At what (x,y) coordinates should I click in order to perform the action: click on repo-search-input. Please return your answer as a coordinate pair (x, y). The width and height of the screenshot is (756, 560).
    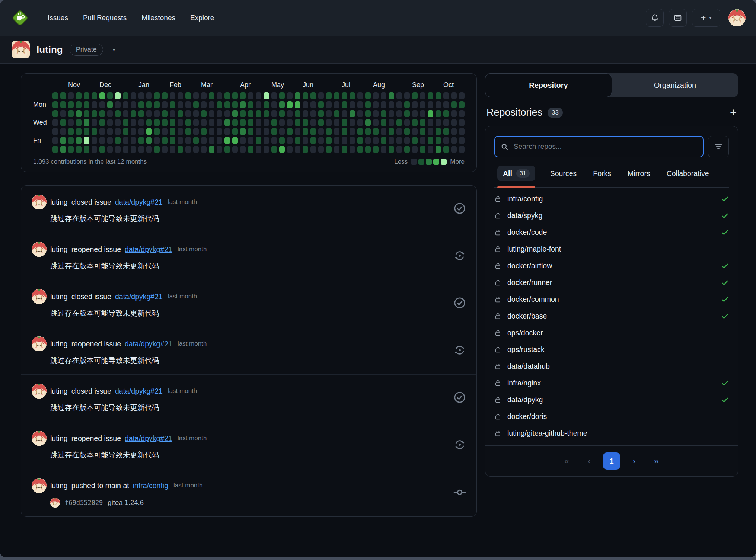
    Looking at the image, I should click on (605, 147).